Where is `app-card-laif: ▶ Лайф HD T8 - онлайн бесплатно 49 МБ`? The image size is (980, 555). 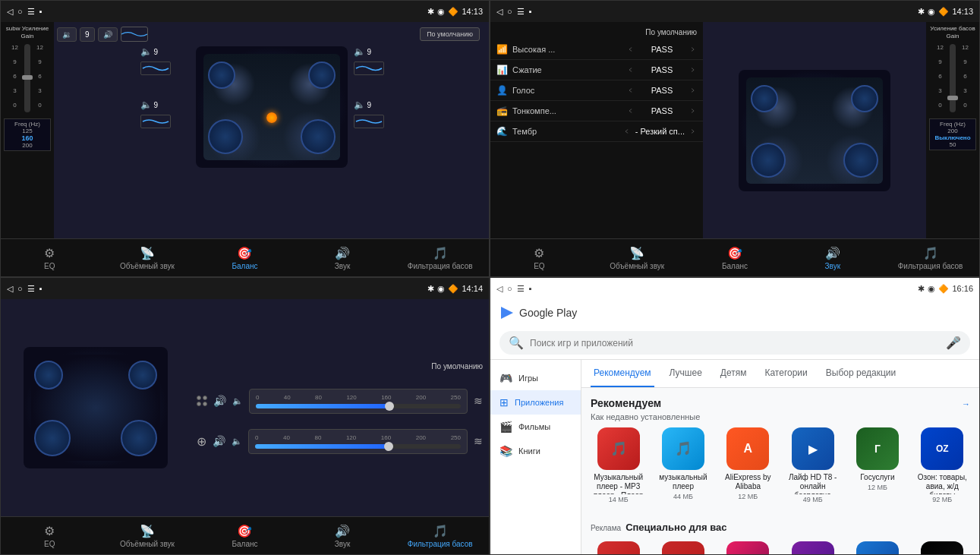 app-card-laif: ▶ Лайф HD T8 - онлайн бесплатно 49 МБ is located at coordinates (812, 465).